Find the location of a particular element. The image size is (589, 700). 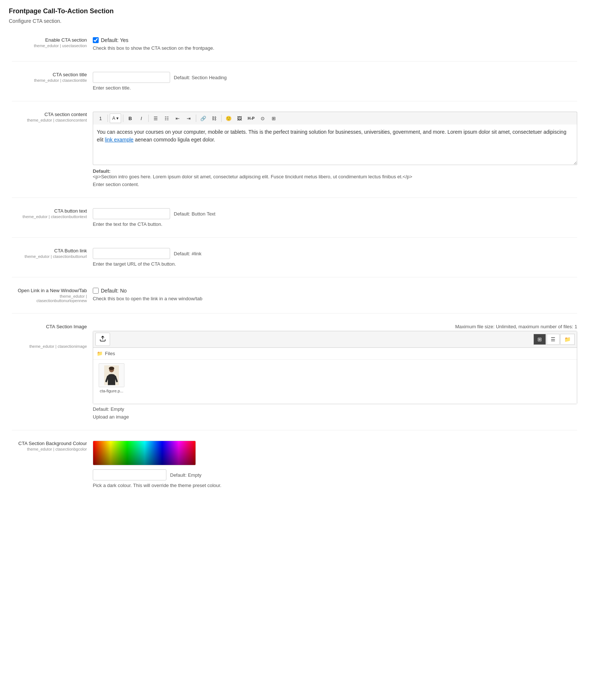

cta-title-input: Unlock Your Potential is located at coordinates (131, 77).